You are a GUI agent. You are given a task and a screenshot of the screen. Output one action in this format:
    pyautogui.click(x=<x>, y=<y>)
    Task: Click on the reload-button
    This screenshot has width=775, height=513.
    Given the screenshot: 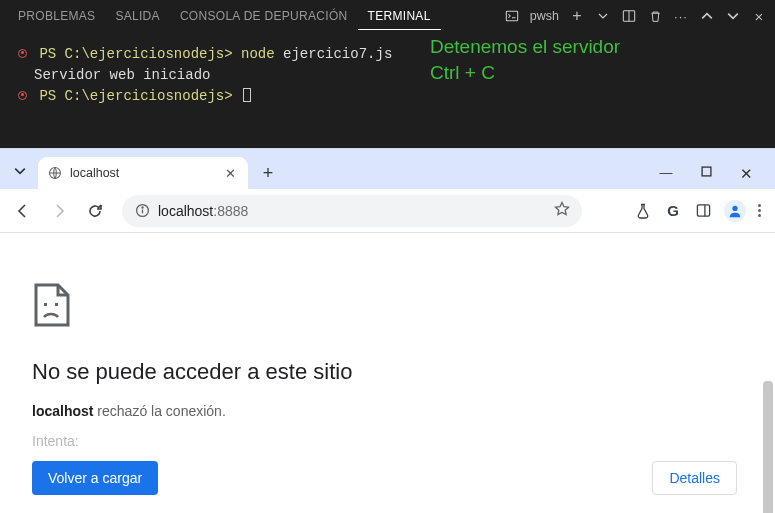 What is the action you would take?
    pyautogui.click(x=95, y=211)
    